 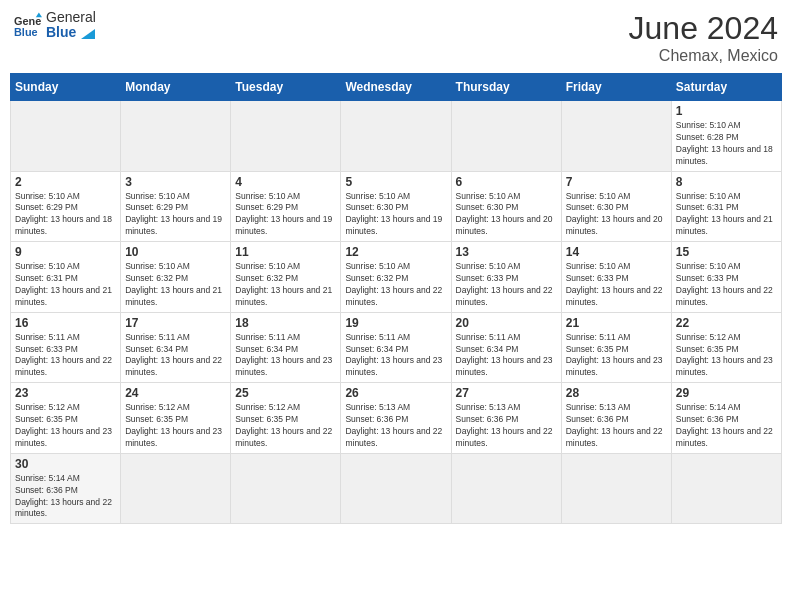 What do you see at coordinates (506, 348) in the screenshot?
I see `calendar-day-cell: 20Sunrise: 5:11 AMSunset: 6:34 PMDayligh…` at bounding box center [506, 348].